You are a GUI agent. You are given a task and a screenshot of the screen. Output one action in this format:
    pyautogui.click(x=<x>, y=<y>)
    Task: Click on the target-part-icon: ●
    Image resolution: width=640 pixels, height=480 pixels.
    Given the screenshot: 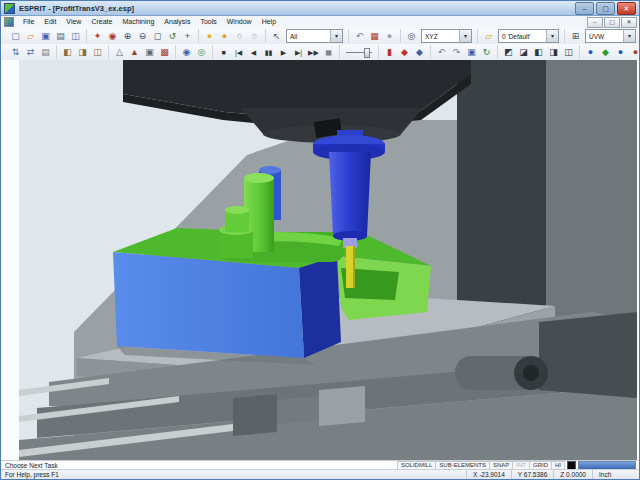 What is the action you would take?
    pyautogui.click(x=590, y=52)
    